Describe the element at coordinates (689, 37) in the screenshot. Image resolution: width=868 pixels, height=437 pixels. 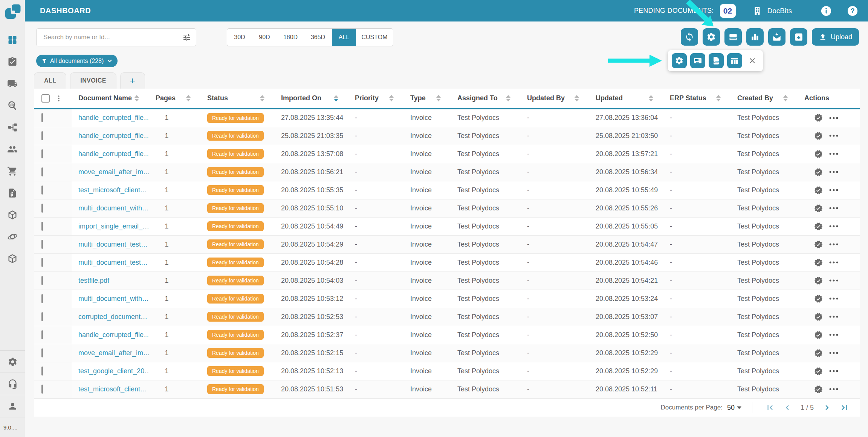
I see `toolbar-refresh-button` at that location.